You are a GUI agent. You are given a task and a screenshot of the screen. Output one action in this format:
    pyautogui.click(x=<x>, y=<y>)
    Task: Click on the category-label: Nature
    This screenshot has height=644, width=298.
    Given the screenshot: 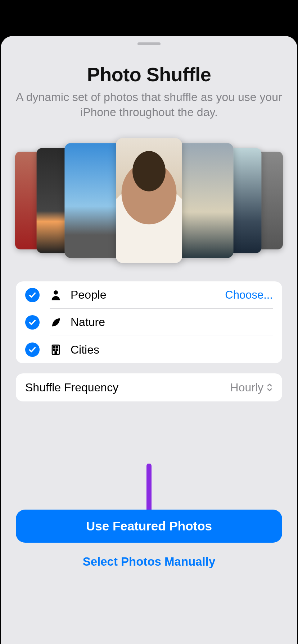 What is the action you would take?
    pyautogui.click(x=172, y=322)
    